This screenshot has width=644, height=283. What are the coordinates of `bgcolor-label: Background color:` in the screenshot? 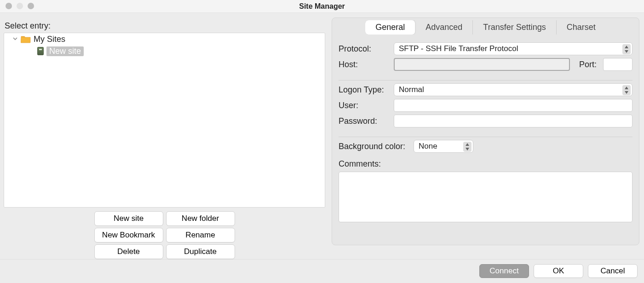 It's located at (374, 146).